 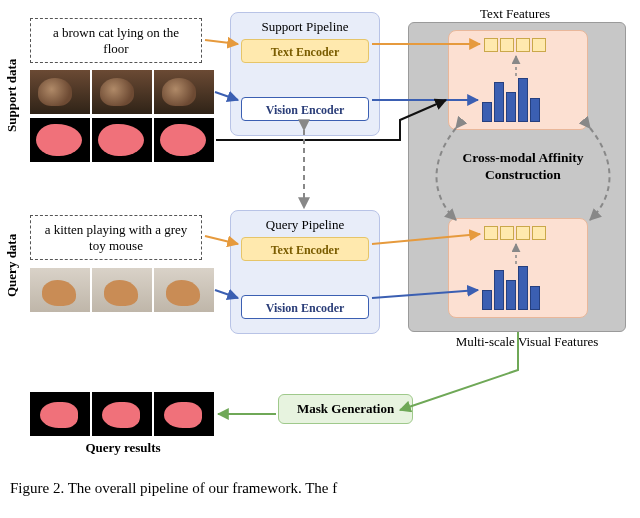 What do you see at coordinates (346, 409) in the screenshot?
I see `mask-generation-box: Mask Generation` at bounding box center [346, 409].